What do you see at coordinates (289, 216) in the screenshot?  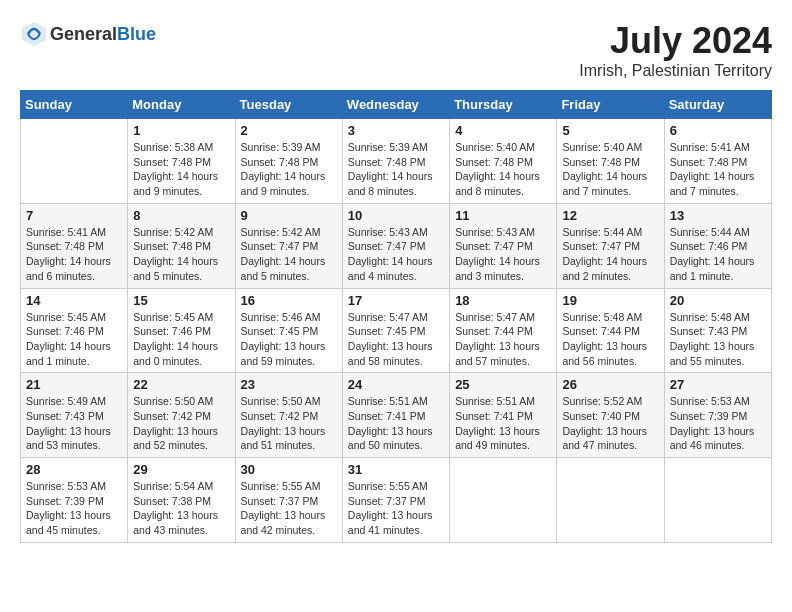 I see `day-number: 9` at bounding box center [289, 216].